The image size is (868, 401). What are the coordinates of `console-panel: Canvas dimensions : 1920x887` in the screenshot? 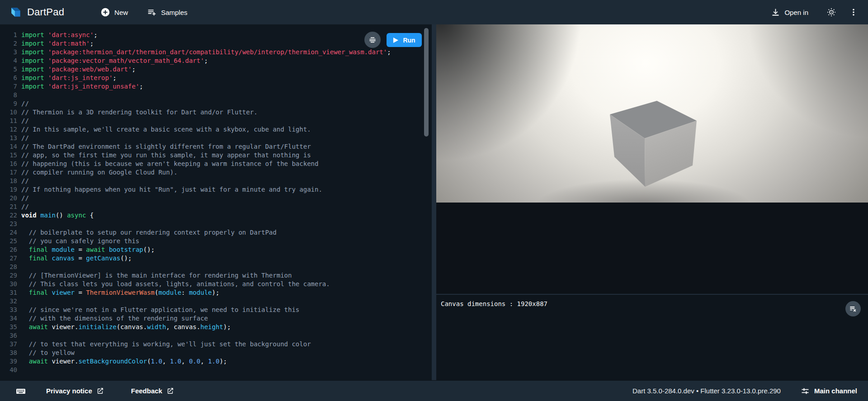 It's located at (652, 337).